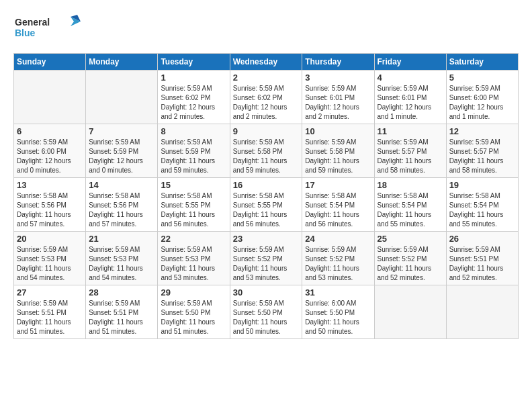  I want to click on calendar-day-cell: 31Sunrise: 6:00 AM Sunset: 5:50 PM Dayli…, so click(339, 312).